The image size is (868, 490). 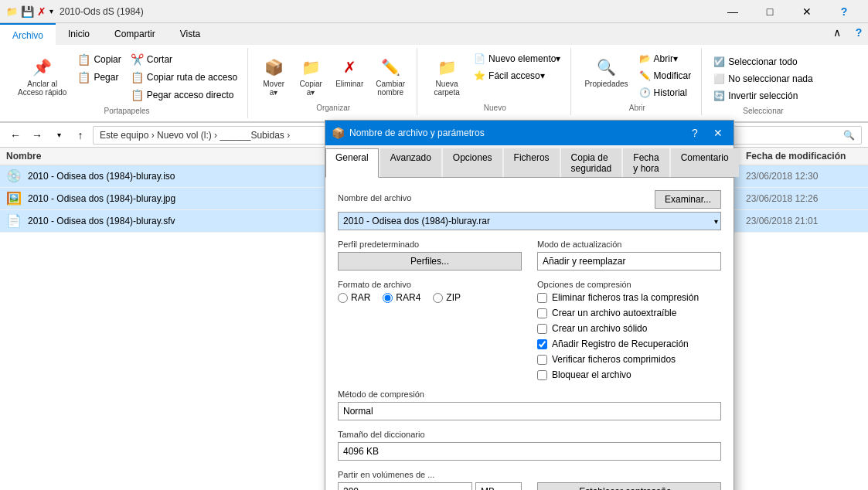 What do you see at coordinates (405, 486) in the screenshot?
I see `volumenes-value-select: 200 100 700 4480` at bounding box center [405, 486].